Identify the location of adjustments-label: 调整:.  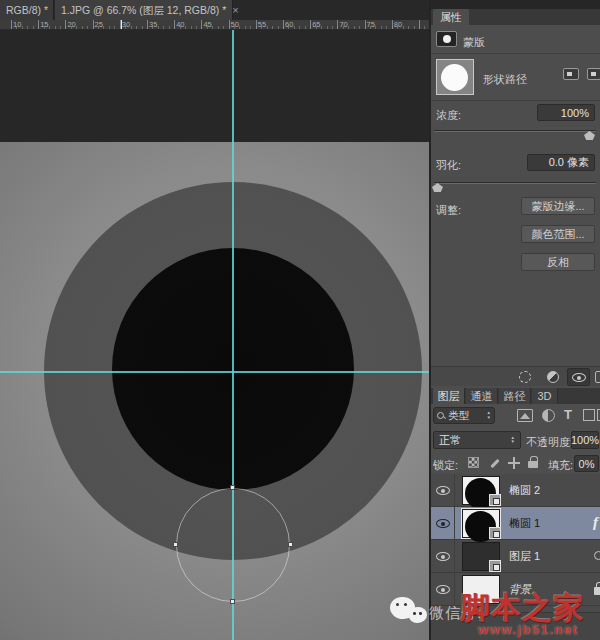
(448, 210).